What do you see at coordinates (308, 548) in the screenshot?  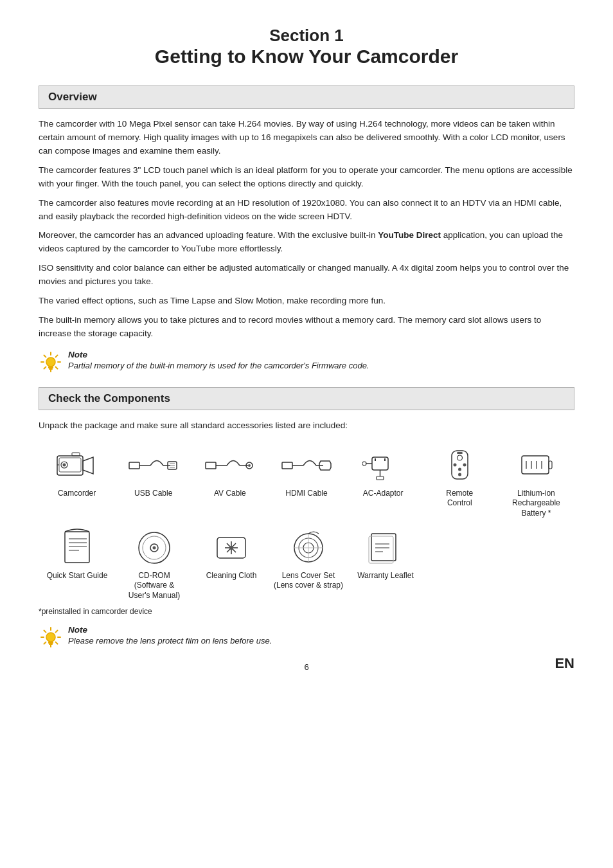 I see `lens-cover-icon` at bounding box center [308, 548].